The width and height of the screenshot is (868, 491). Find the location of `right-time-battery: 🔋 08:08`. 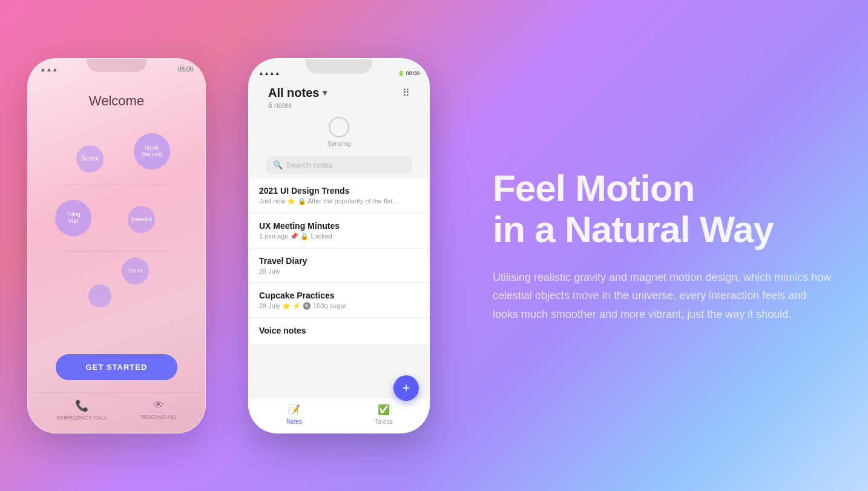

right-time-battery: 🔋 08:08 is located at coordinates (409, 73).